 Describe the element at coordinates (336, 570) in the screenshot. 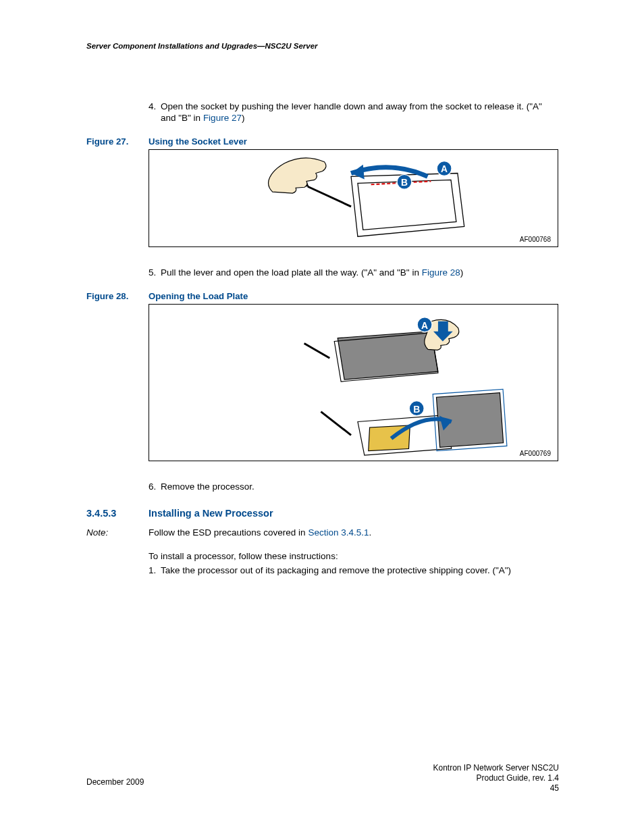

I see `step-text: Take the processor out of its packaging …` at that location.